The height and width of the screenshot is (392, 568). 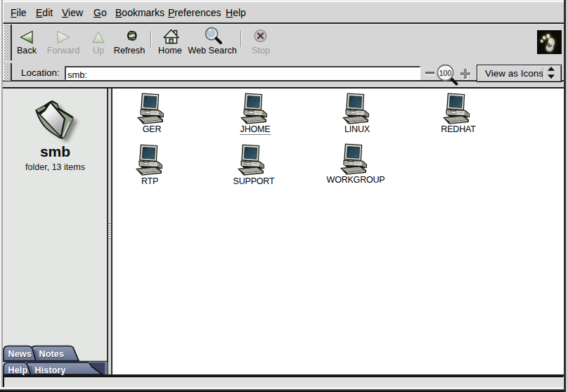 I want to click on svg-text: 100, so click(x=446, y=73).